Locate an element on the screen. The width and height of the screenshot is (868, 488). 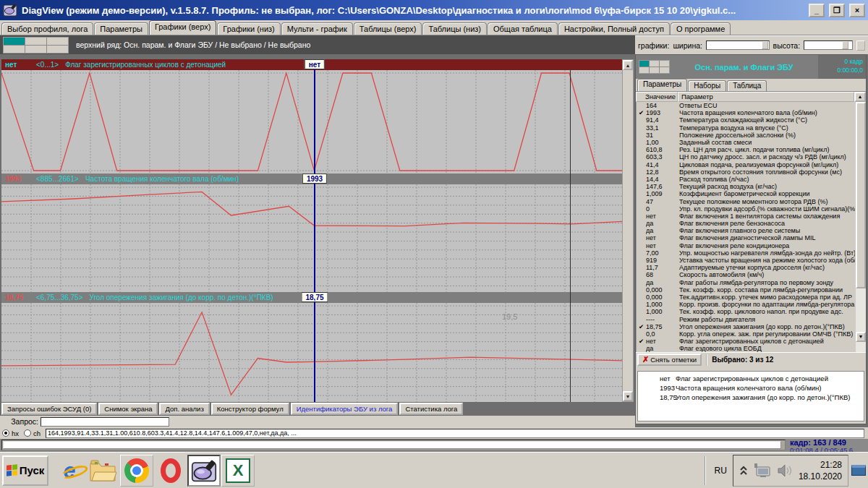
timeline-scrollbar is located at coordinates (393, 445).